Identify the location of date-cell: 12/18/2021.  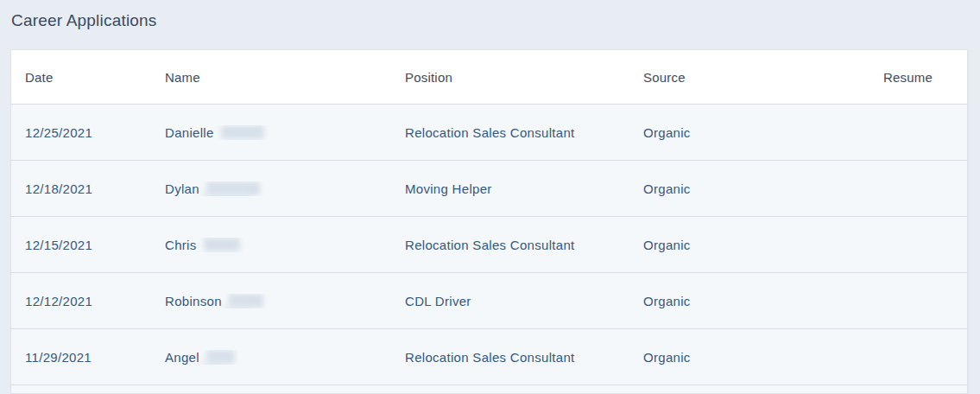
(81, 188).